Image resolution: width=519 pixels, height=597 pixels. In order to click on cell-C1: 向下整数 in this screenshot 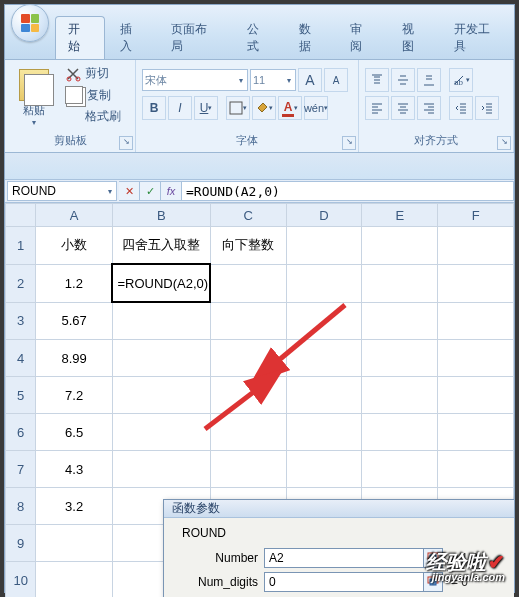, I will do `click(248, 246)`.